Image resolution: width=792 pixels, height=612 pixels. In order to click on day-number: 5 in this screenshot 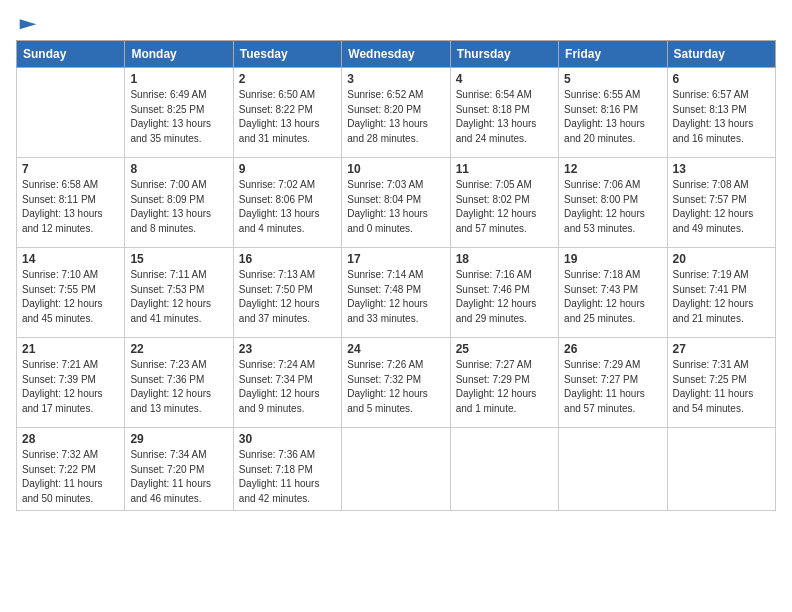, I will do `click(612, 79)`.